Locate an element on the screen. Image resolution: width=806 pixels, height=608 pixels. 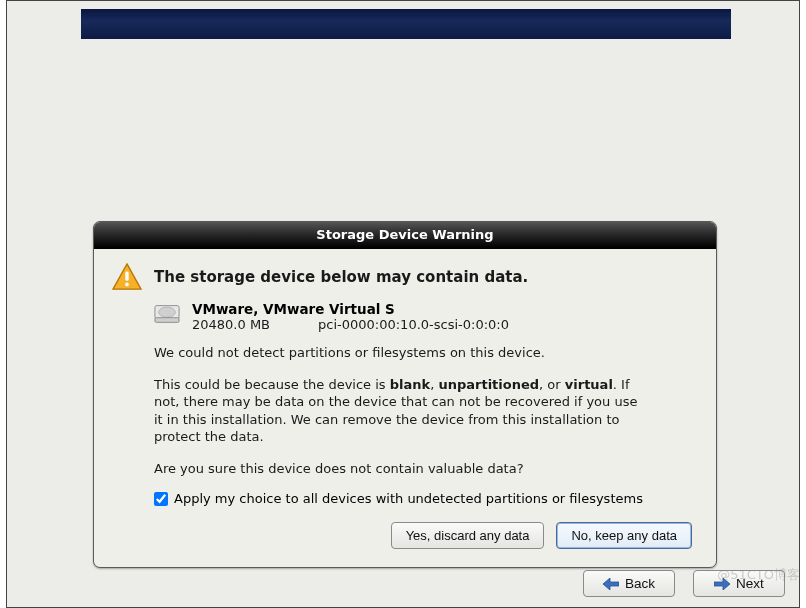
paragraph-nodetect: We could not detect partitions or filesy… is located at coordinates (399, 353).